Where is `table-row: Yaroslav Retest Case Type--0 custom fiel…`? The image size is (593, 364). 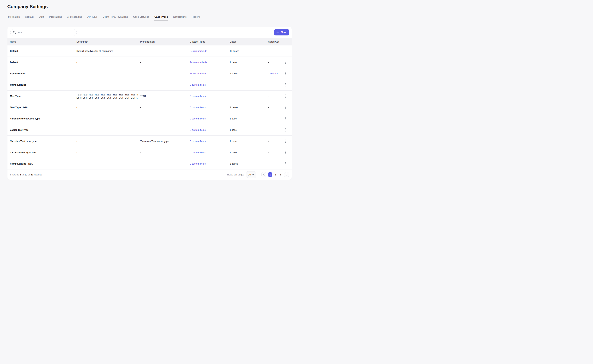 table-row: Yaroslav Retest Case Type--0 custom fiel… is located at coordinates (149, 119).